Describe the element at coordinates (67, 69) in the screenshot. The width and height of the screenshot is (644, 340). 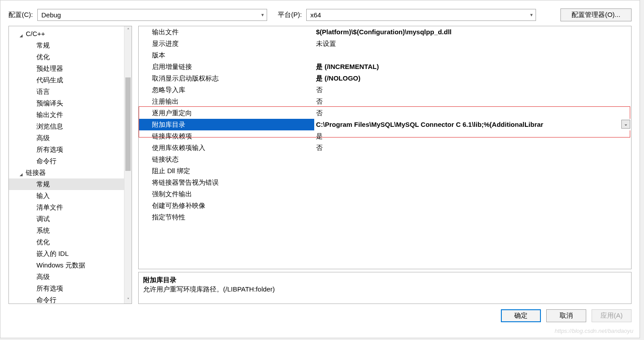
I see `tree-item: 预处理器` at that location.